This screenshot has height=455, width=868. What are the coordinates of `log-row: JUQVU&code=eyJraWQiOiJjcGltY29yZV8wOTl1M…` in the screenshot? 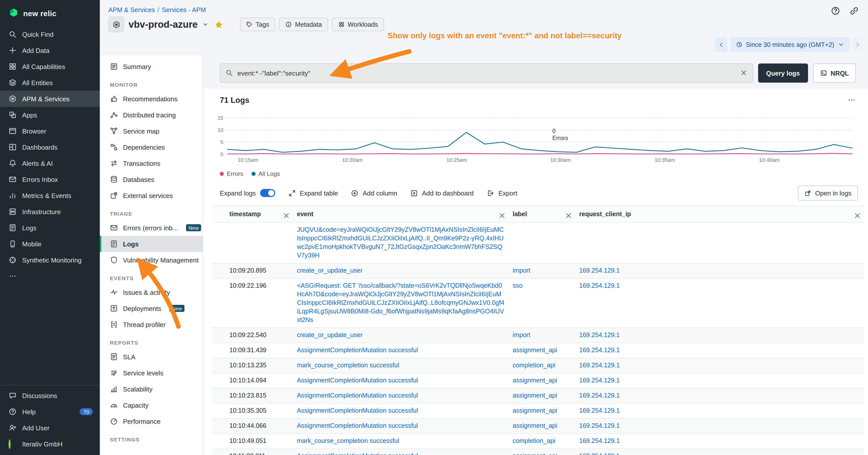 It's located at (538, 243).